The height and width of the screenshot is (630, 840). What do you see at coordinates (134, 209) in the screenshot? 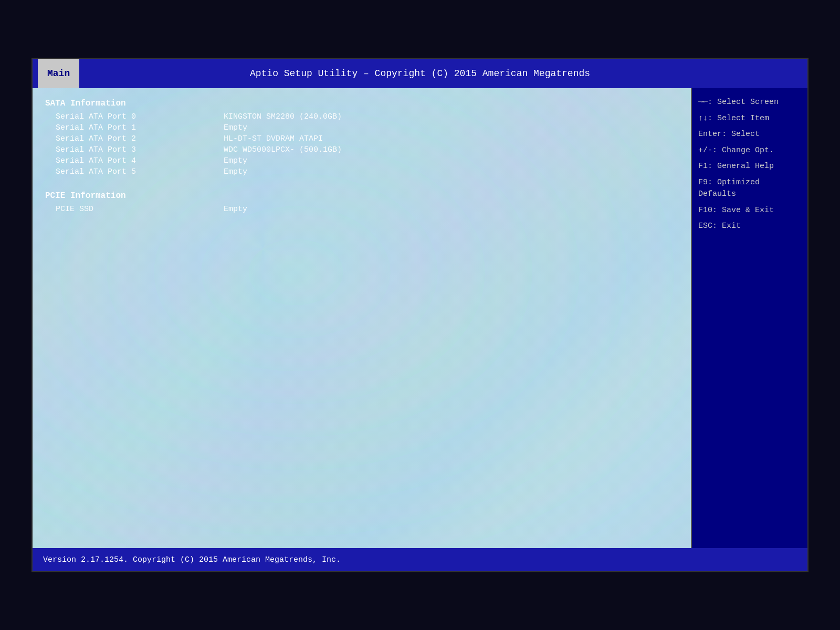
I see `pcie-ssd-label: PCIE SSD` at bounding box center [134, 209].